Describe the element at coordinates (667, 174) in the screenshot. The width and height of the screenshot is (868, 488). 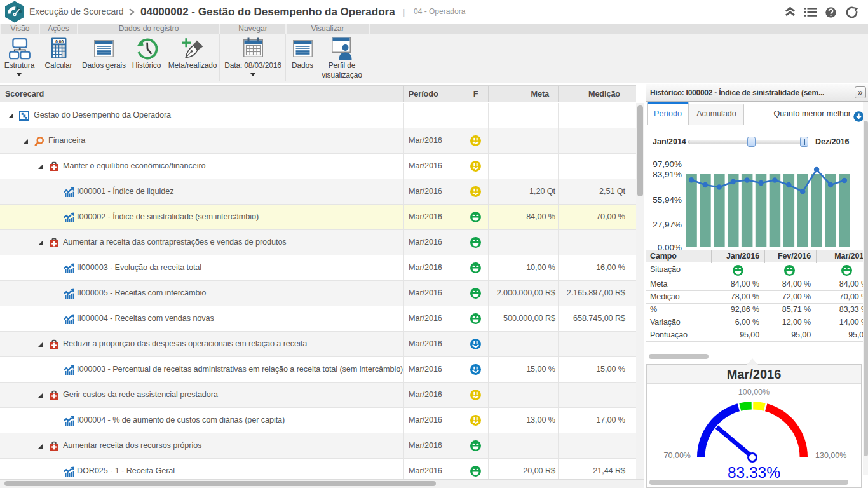
I see `svg-text: 83,91%` at that location.